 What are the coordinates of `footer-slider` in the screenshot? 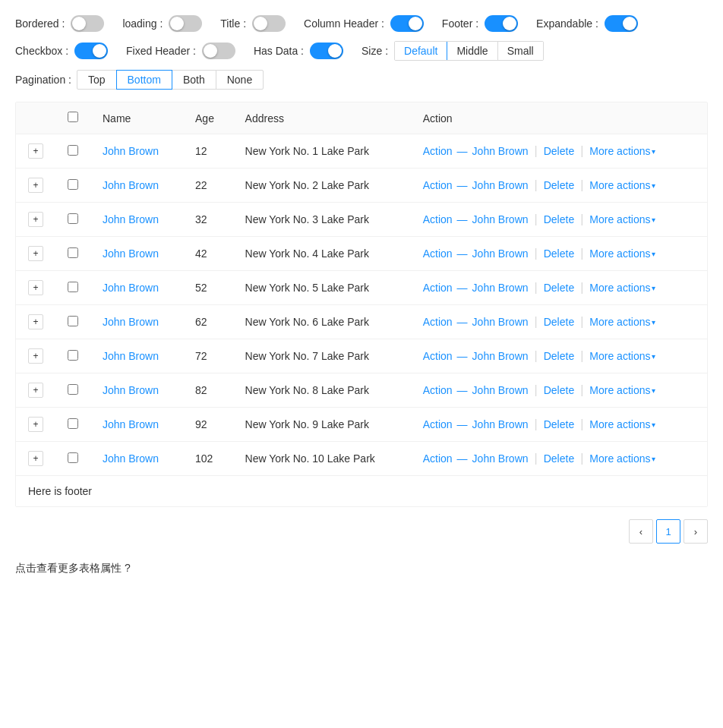 It's located at (501, 24).